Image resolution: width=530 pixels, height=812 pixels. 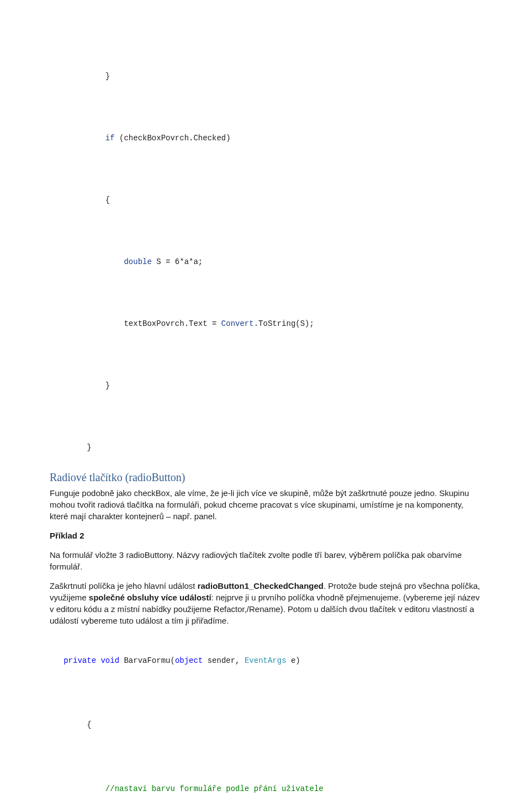 I want to click on paragraph: Funguje podobně jako checkBox, ale víme,…, so click(x=265, y=505).